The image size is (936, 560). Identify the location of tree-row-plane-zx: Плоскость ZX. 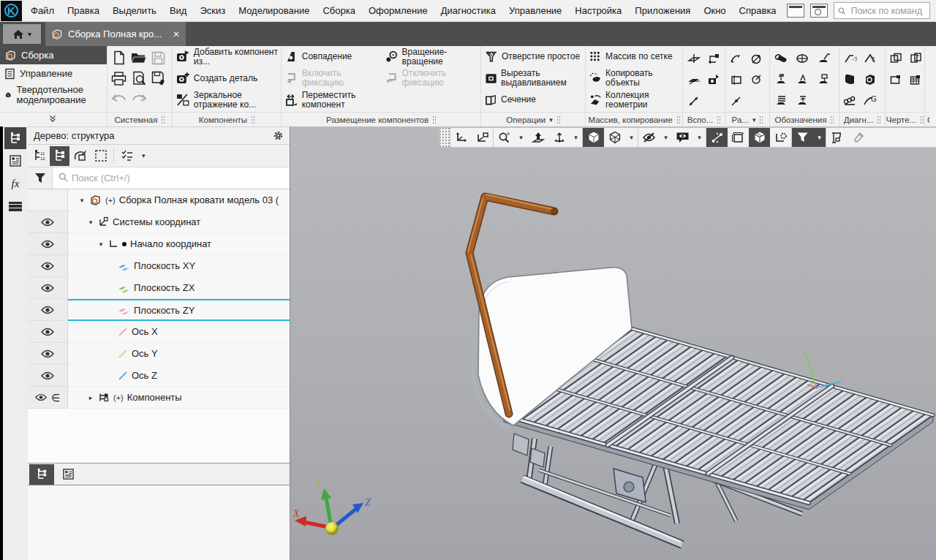
(159, 288).